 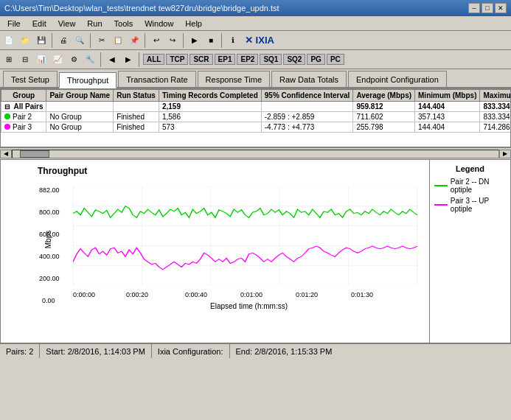 I want to click on tab-raw-data-totals: Raw Data Totals, so click(x=309, y=79).